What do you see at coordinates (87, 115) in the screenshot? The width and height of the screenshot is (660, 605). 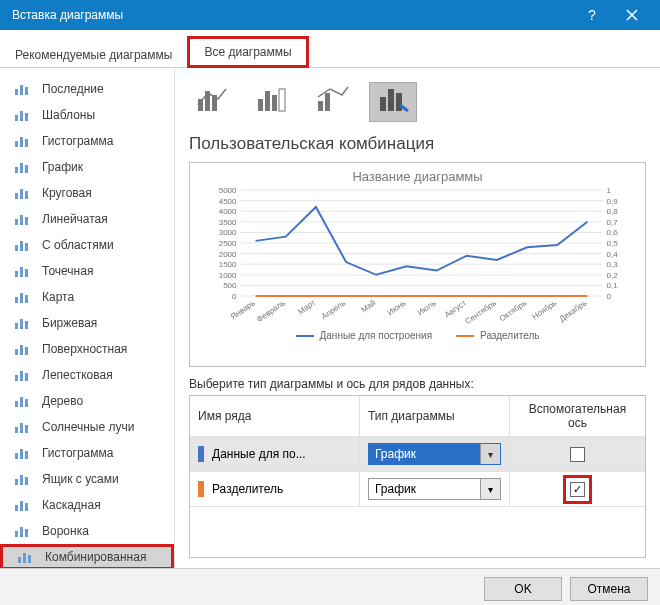 I see `sidebar-item-1: Шаблоны` at bounding box center [87, 115].